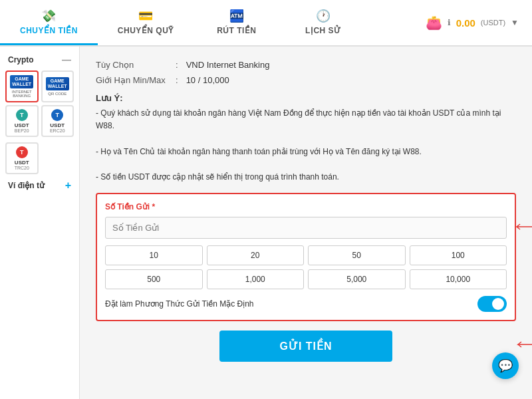  What do you see at coordinates (40, 104) in the screenshot?
I see `payment-grid: GAME WALLET INTERNET BANKING GAME WALLET…` at bounding box center [40, 104].